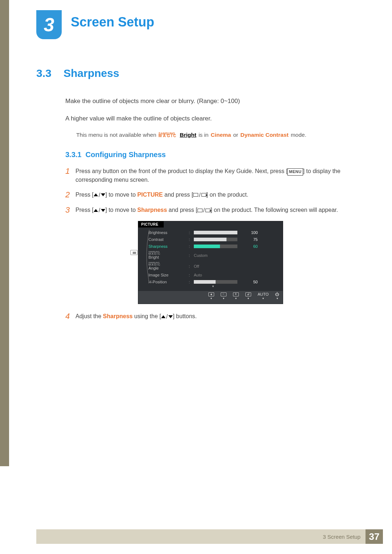  Describe the element at coordinates (236, 296) in the screenshot. I see `osd-footer-plus-icon: +▾` at that location.